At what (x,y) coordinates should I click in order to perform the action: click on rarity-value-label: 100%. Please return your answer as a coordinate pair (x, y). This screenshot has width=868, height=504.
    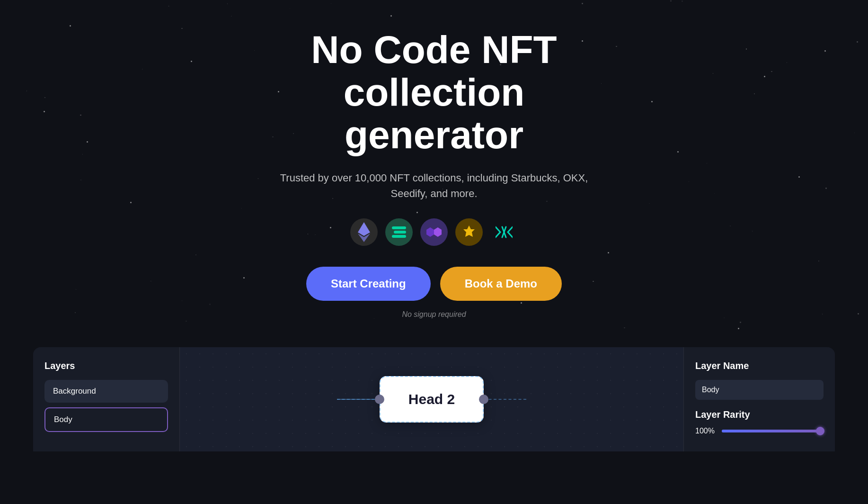
    Looking at the image, I should click on (706, 431).